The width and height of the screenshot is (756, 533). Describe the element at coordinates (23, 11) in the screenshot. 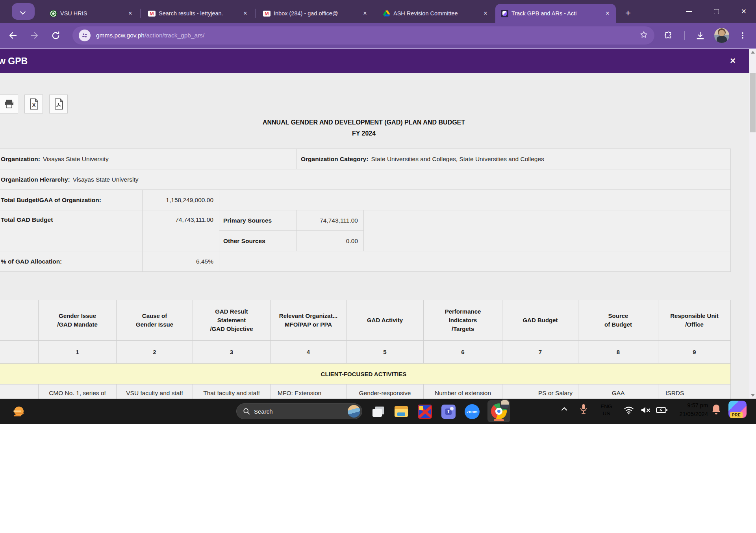

I see `tab-search-button` at that location.